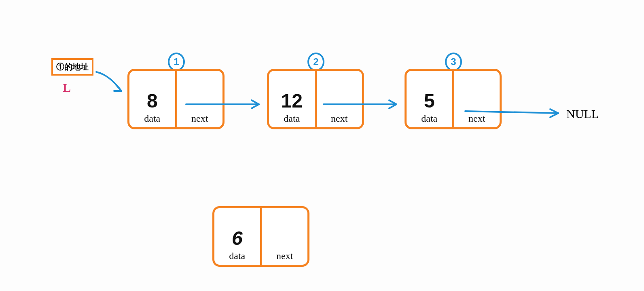 Image resolution: width=644 pixels, height=291 pixels. What do you see at coordinates (554, 113) in the screenshot?
I see `arrow-3-to-null-head` at bounding box center [554, 113].